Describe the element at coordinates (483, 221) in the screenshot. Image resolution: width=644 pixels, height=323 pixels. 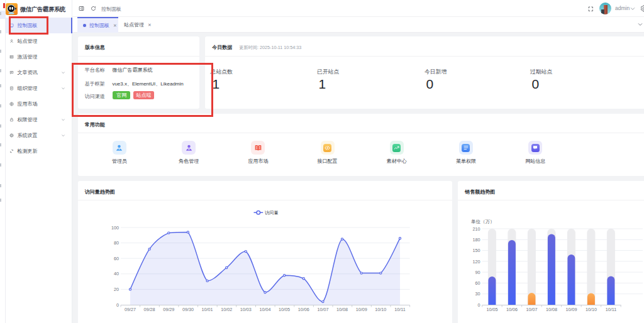
I see `svg-text: 单位（万）` at that location.